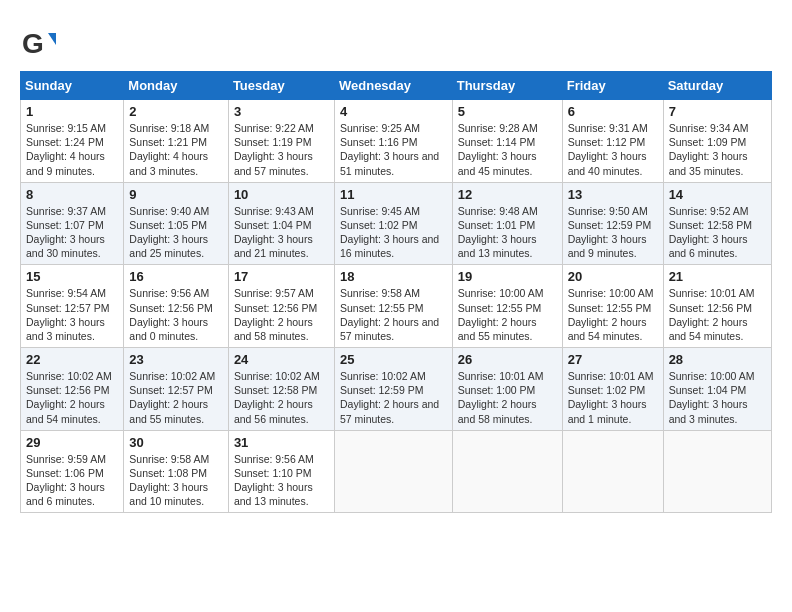 This screenshot has height=612, width=792. I want to click on cell-info: Sunrise: 9:34 AMSunset: 1:09 PMDaylight:…, so click(718, 150).